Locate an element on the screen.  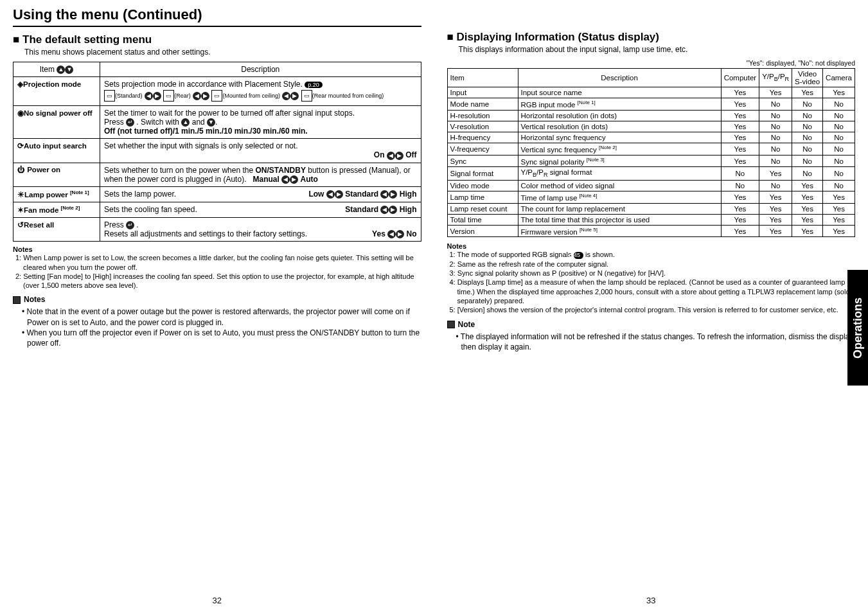
table-row: ◈Projection mode Sets projection mode in… is located at coordinates (217, 91).